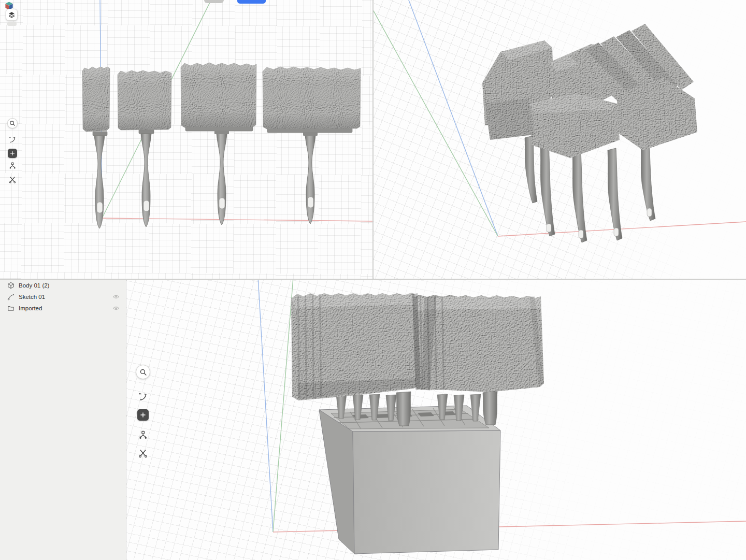  Describe the element at coordinates (63, 420) in the screenshot. I see `object-tree-panel: Body 01 (2) Sketch 01 Imported` at that location.